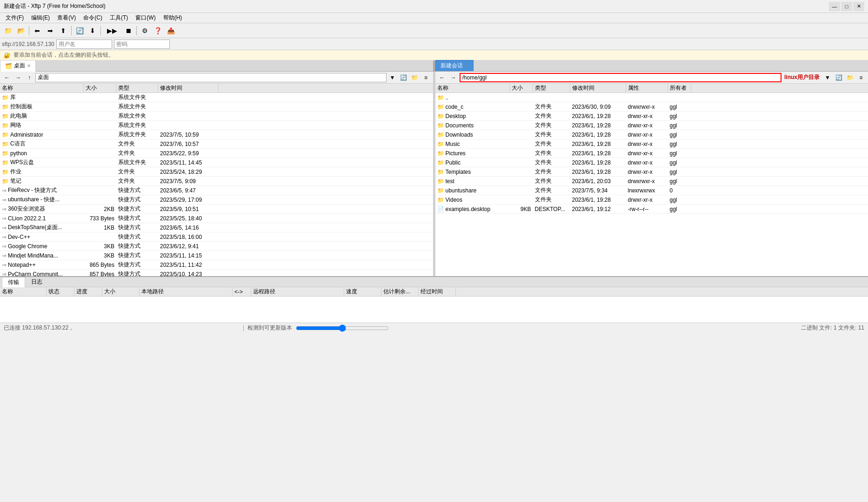  I want to click on left-view-btn: ≡, so click(426, 78).